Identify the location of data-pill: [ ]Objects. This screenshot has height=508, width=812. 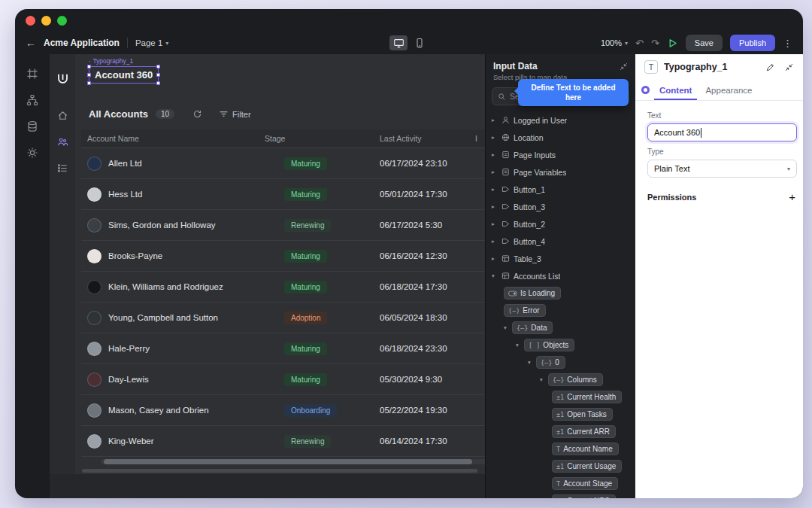
(549, 345).